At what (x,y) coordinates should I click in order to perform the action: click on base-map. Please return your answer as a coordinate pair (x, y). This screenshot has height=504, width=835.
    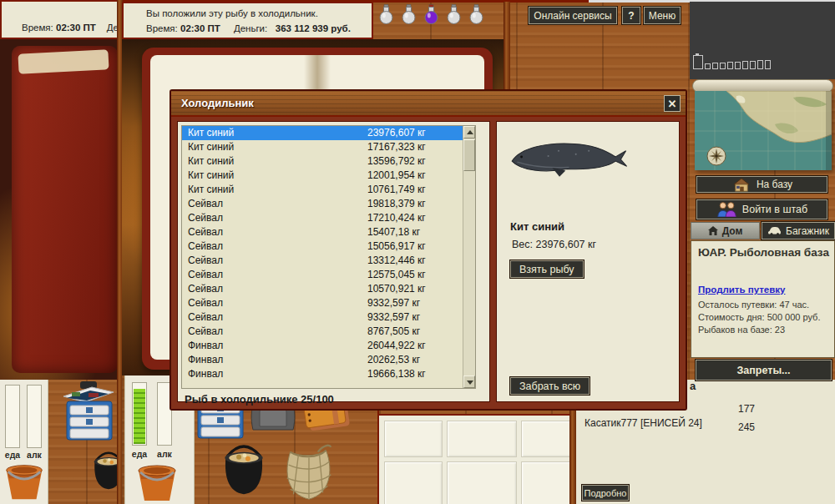
    Looking at the image, I should click on (763, 130).